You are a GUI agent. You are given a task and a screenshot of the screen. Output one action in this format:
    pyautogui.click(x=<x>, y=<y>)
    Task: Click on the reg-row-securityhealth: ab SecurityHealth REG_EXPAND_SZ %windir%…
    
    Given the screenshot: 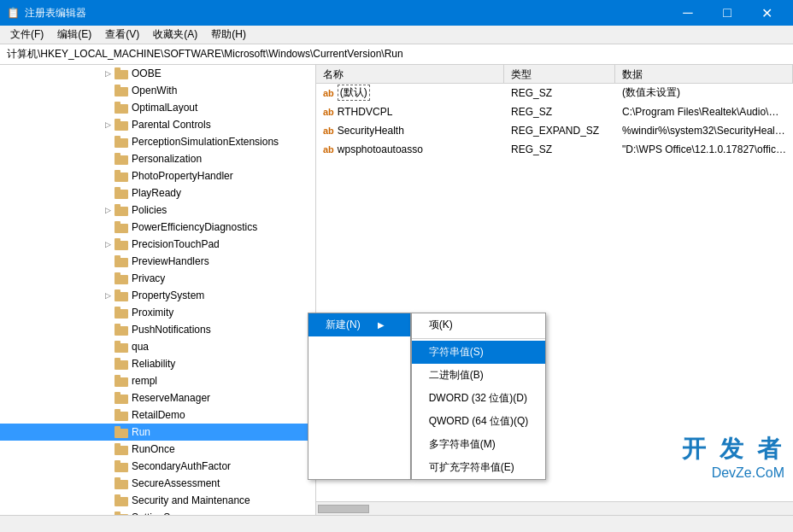 What is the action you would take?
    pyautogui.click(x=555, y=131)
    